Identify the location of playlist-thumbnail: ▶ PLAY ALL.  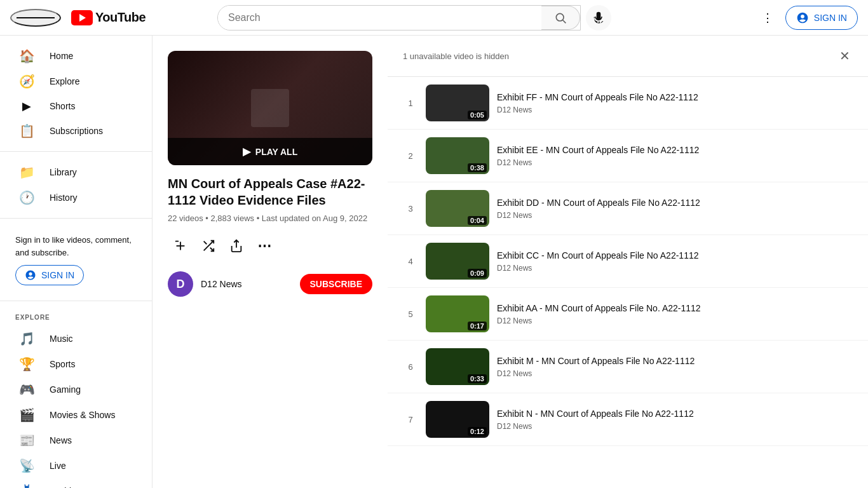
(270, 108).